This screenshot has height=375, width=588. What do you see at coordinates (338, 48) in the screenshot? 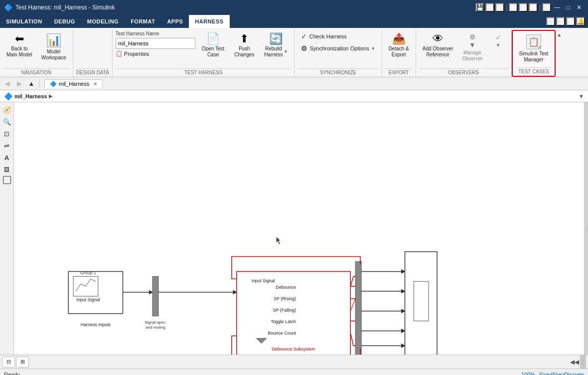
I see `sync-options-button: ⚙ Synchronization Options ▼` at bounding box center [338, 48].